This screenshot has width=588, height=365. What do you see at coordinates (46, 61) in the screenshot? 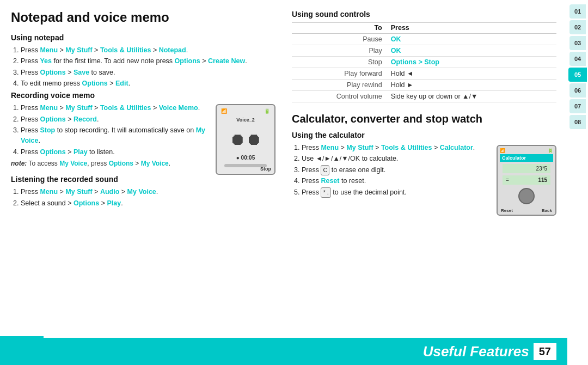
I see `yes-link: Yes` at bounding box center [46, 61].